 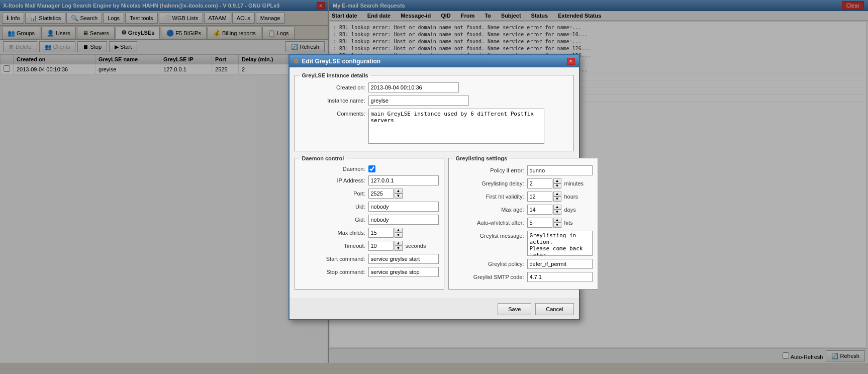 I want to click on modal-footer: Save Cancel, so click(x=434, y=309).